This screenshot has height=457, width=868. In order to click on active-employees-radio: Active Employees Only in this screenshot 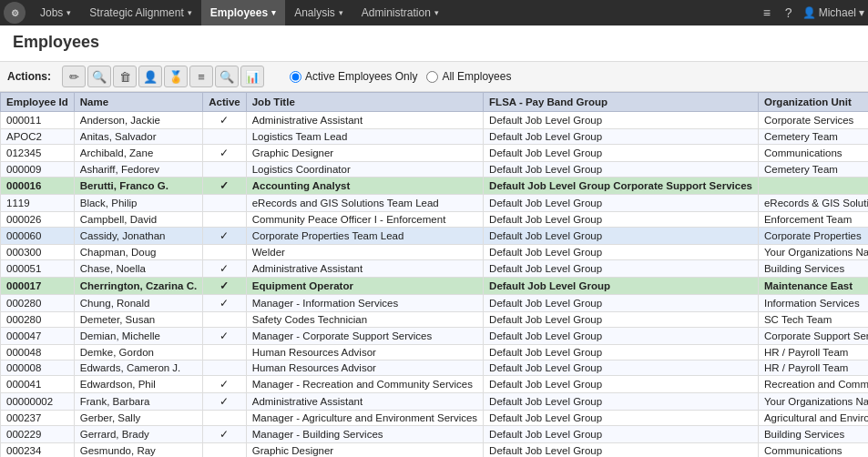, I will do `click(353, 76)`.